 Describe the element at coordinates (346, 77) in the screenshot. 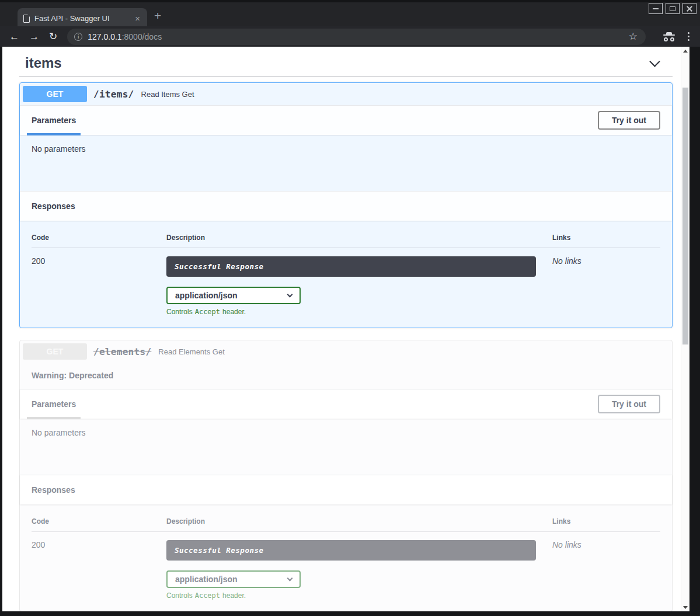

I see `tag-divider` at that location.